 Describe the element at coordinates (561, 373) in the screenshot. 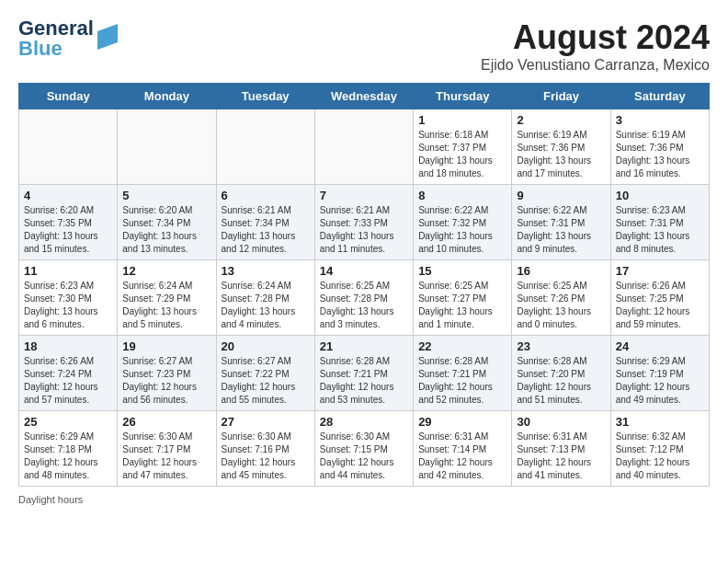

I see `calendar-day: 23Sunrise: 6:28 AMSunset: 7:20 PMDayligh…` at that location.